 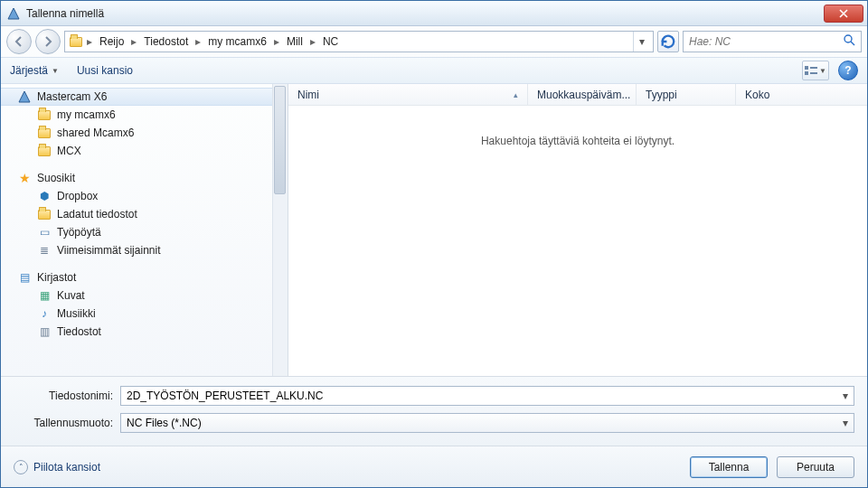 What do you see at coordinates (662, 95) in the screenshot?
I see `column-label: Tyyppi` at bounding box center [662, 95].